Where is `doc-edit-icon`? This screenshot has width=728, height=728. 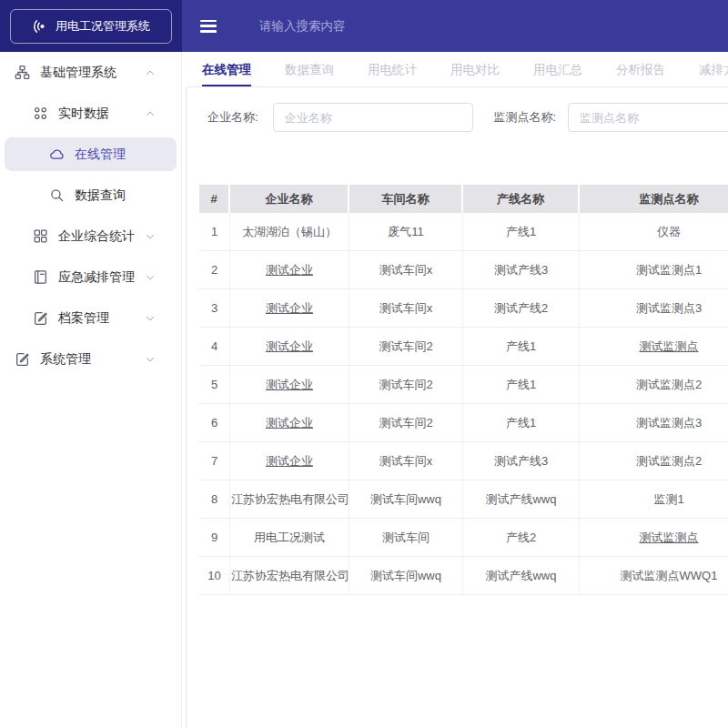 doc-edit-icon is located at coordinates (40, 318).